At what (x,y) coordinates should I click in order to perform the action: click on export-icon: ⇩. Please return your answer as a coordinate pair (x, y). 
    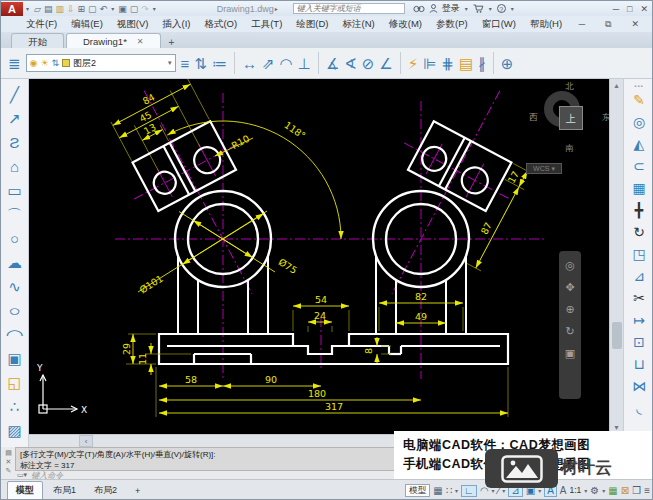
    Looking at the image, I should click on (71, 9).